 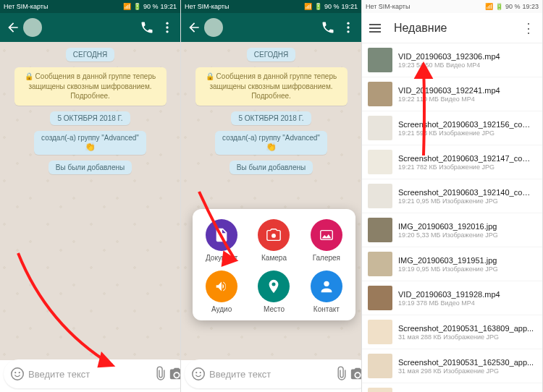 I want to click on file-meta: 31 мая 298 КБ Изображение JPG, so click(x=466, y=371).